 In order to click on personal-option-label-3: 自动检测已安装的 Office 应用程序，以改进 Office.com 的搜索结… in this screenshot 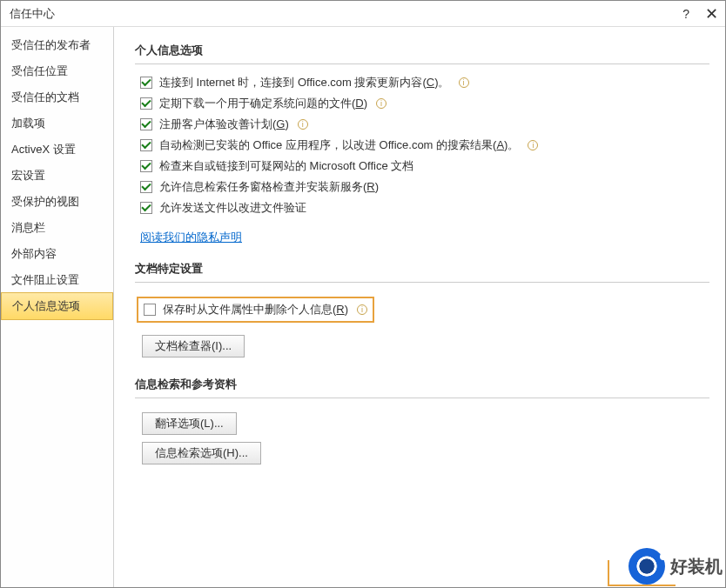, I will do `click(339, 145)`.